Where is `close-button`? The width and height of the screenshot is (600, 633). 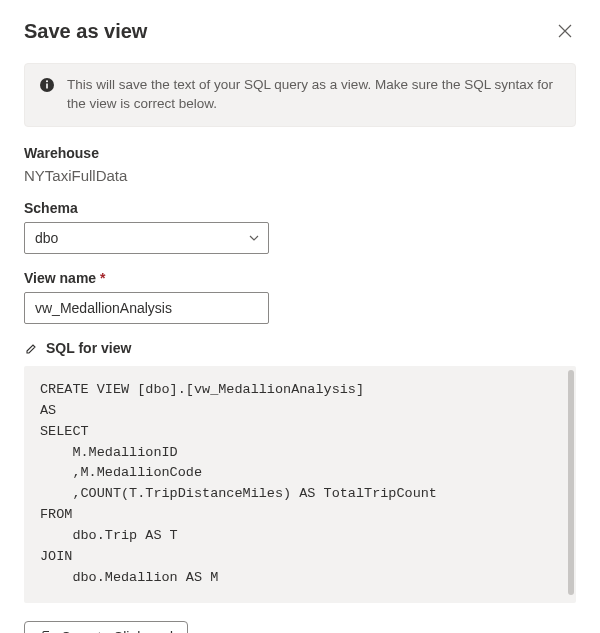 close-button is located at coordinates (565, 32).